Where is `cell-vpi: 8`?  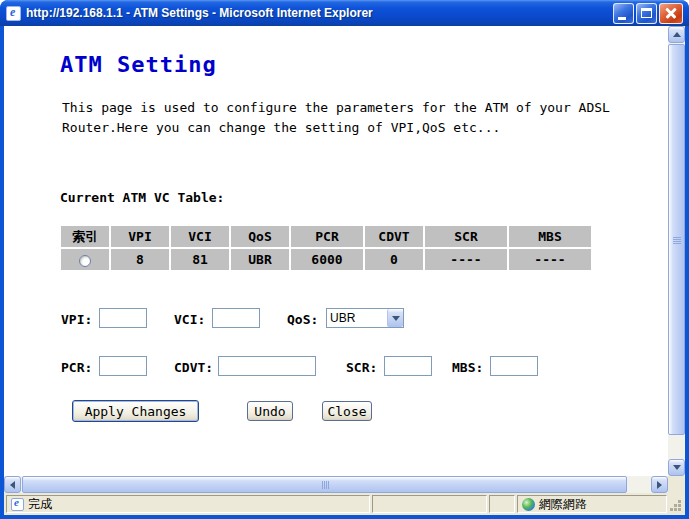 cell-vpi: 8 is located at coordinates (140, 260).